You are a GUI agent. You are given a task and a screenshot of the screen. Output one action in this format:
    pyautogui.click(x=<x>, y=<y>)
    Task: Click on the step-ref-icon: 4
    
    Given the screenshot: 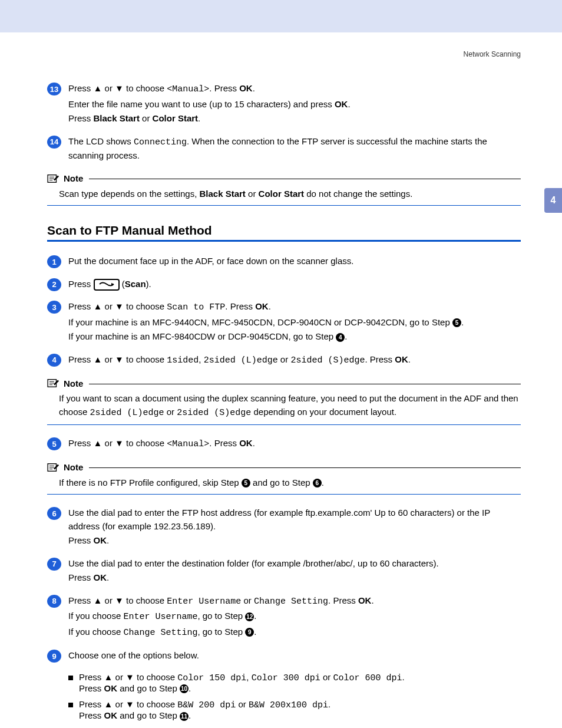 What is the action you would take?
    pyautogui.click(x=340, y=337)
    